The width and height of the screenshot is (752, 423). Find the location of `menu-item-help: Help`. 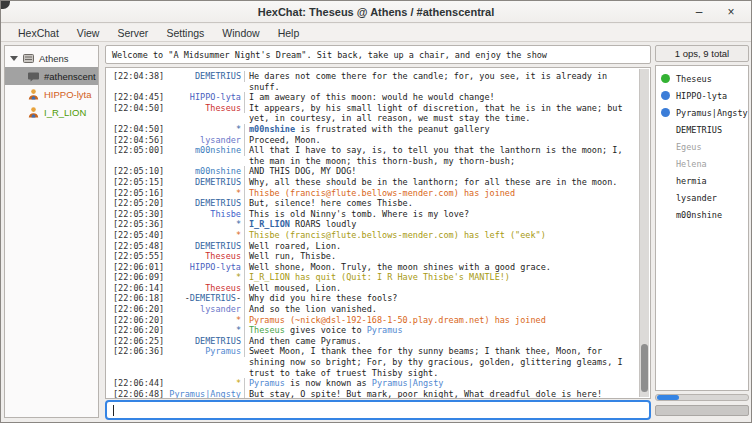

menu-item-help: Help is located at coordinates (289, 33).